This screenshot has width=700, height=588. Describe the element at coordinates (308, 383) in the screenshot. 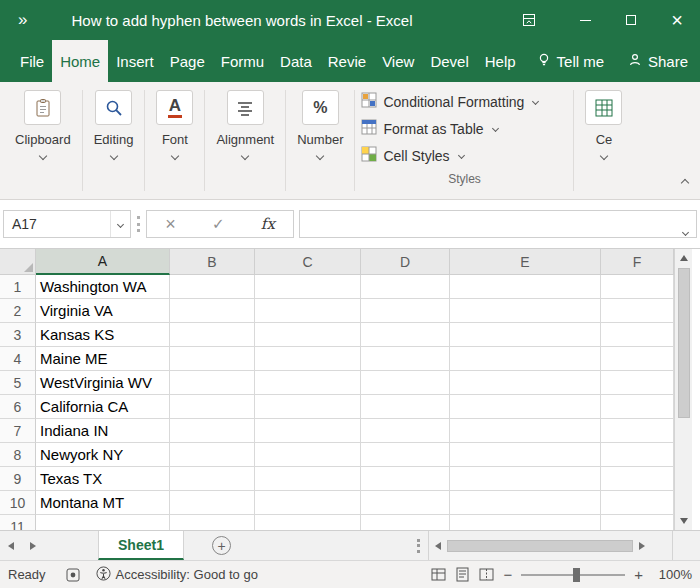

I see `cell-C5` at that location.